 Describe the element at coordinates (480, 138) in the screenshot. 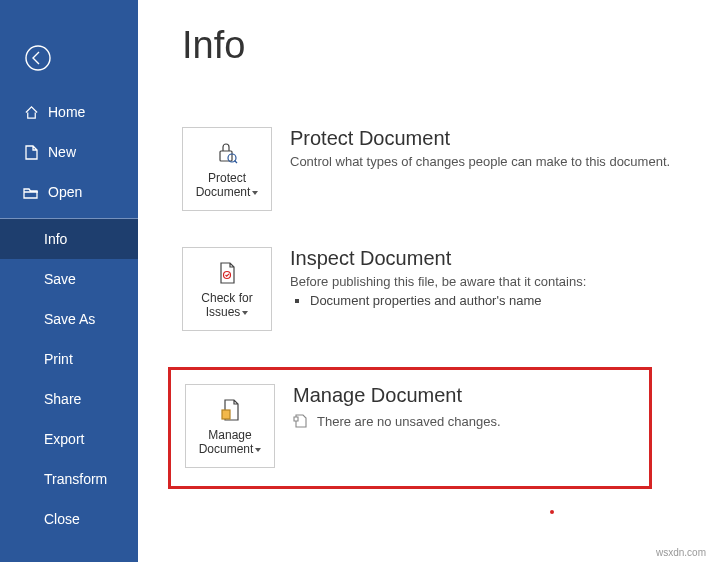

I see `section-heading: Protect Document` at that location.